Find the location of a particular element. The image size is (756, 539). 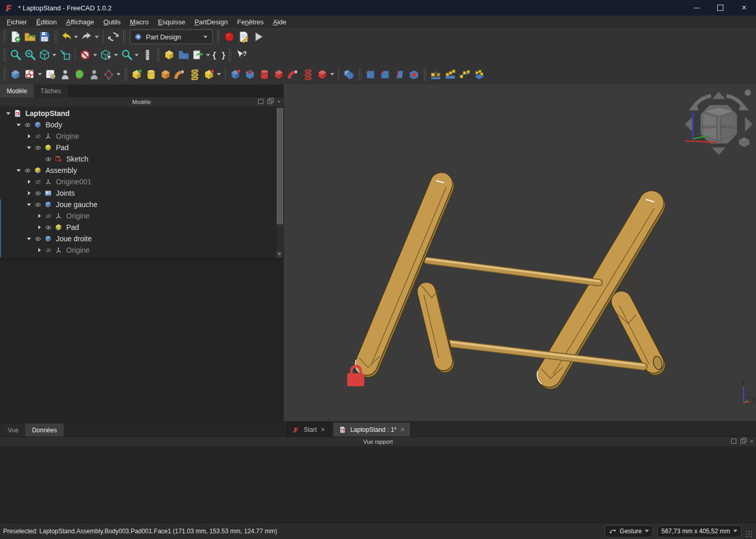

tree-item-body: Body is located at coordinates (138, 125).